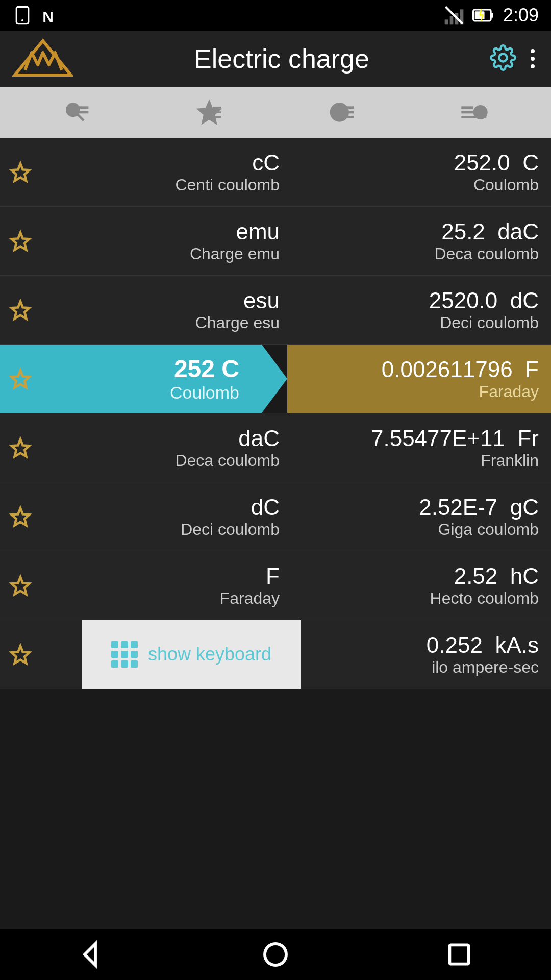 Image resolution: width=551 pixels, height=980 pixels. Describe the element at coordinates (20, 517) in the screenshot. I see `star-dC` at that location.